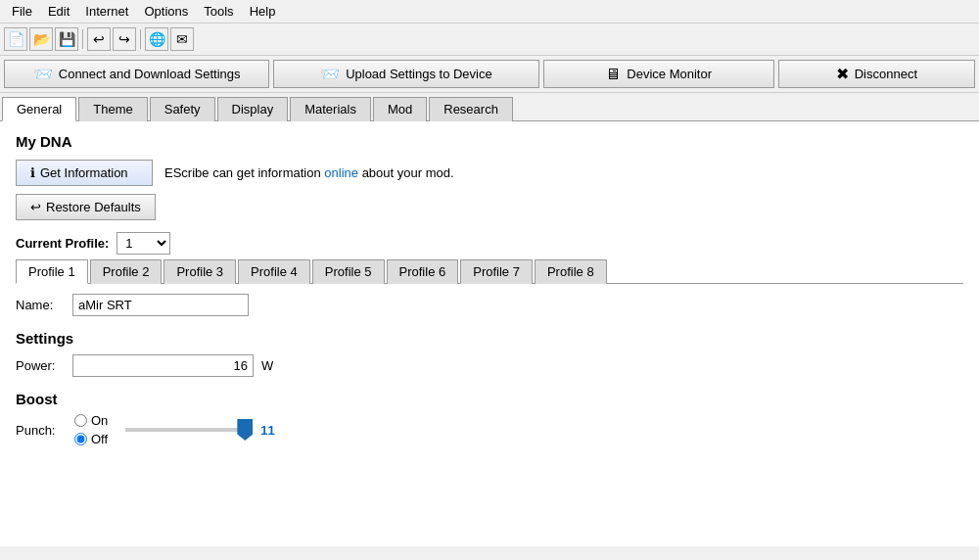  I want to click on boost-slider, so click(189, 430).